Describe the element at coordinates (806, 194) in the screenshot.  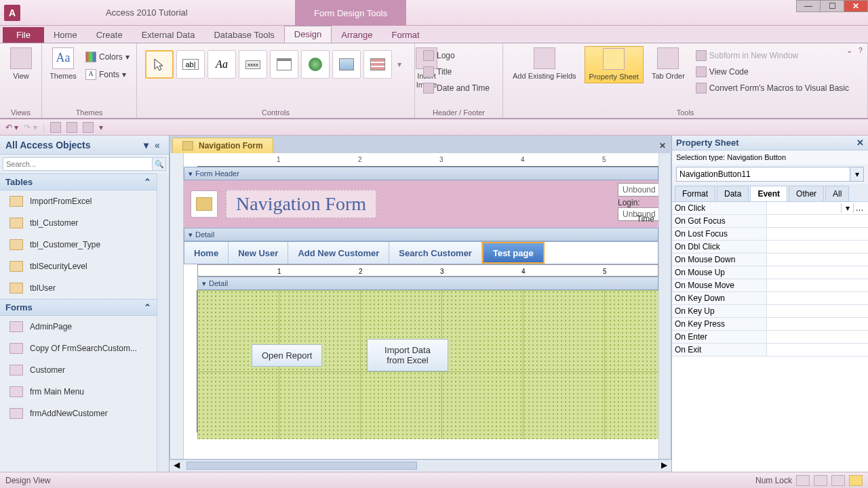
I see `ps-tab-other: Other` at that location.